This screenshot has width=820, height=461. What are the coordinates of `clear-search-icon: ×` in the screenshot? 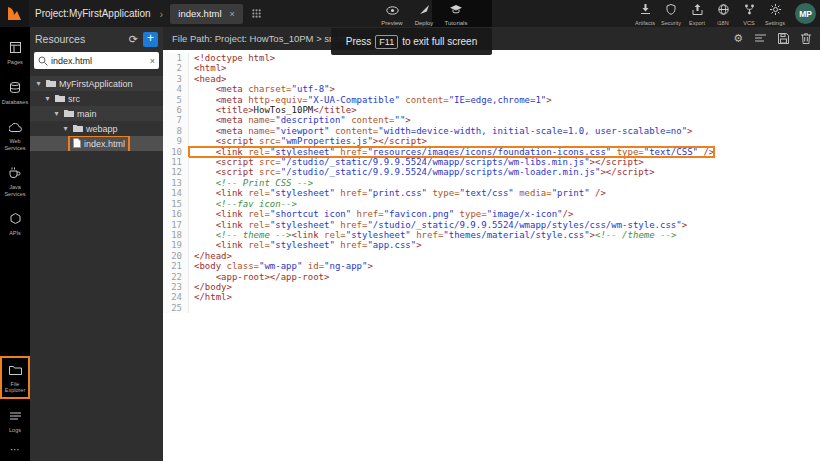 It's located at (152, 61).